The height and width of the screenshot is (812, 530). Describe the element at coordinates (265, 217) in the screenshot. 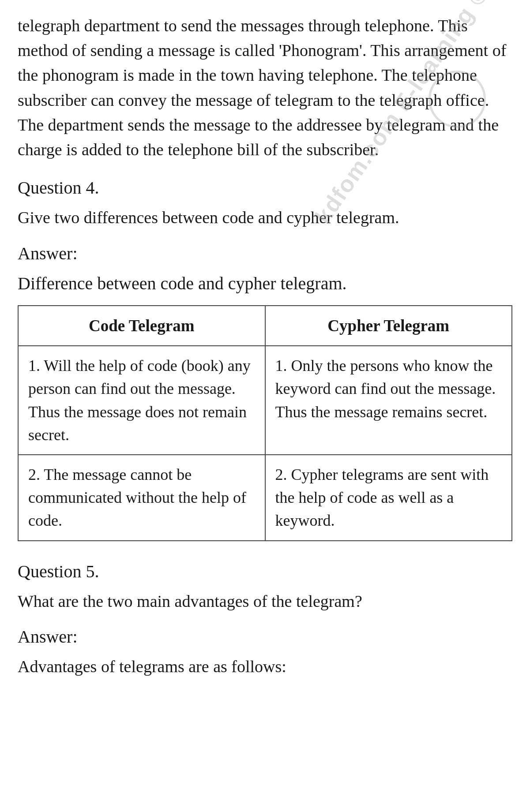

I see `question4-body: Give two differences between code and cy…` at that location.